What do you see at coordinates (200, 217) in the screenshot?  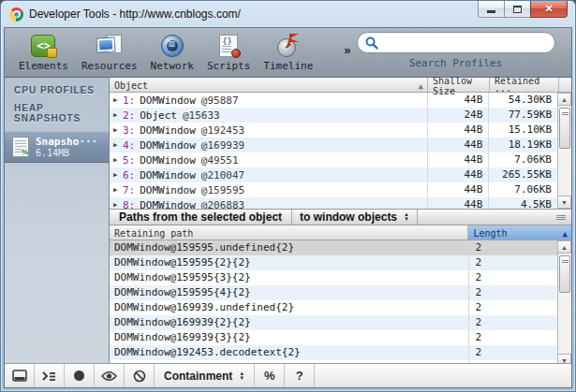 I see `paths-from-label: Paths from the selected object` at bounding box center [200, 217].